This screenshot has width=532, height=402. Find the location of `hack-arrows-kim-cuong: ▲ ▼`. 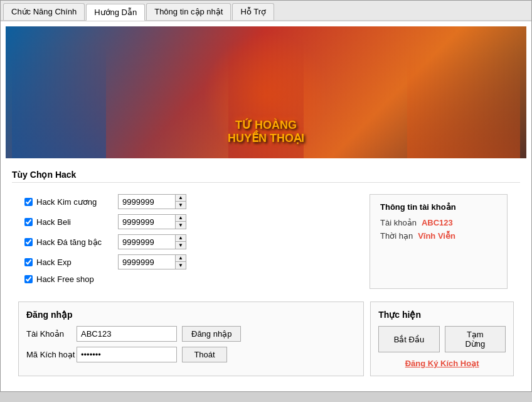

hack-arrows-kim-cuong: ▲ ▼ is located at coordinates (181, 202).